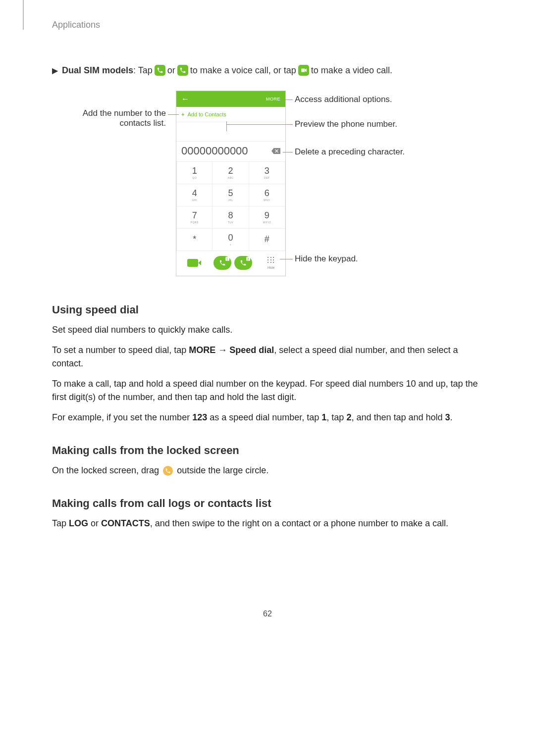 Image resolution: width=535 pixels, height=756 pixels. I want to click on back-arrow-icon: ←, so click(185, 99).